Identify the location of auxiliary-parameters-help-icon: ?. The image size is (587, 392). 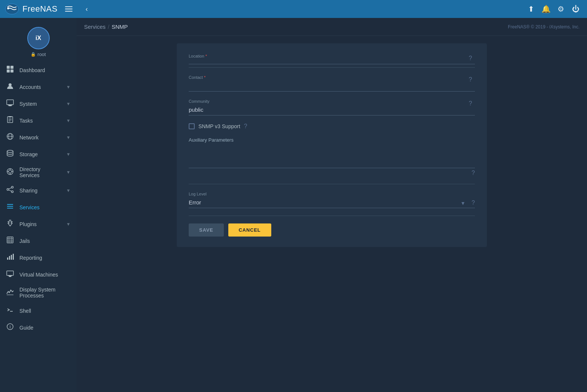
(473, 173).